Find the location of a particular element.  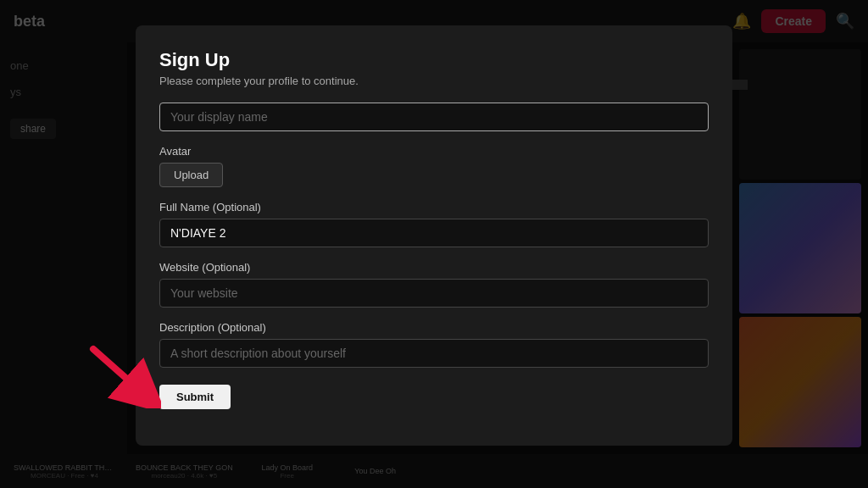

website-input is located at coordinates (434, 293).